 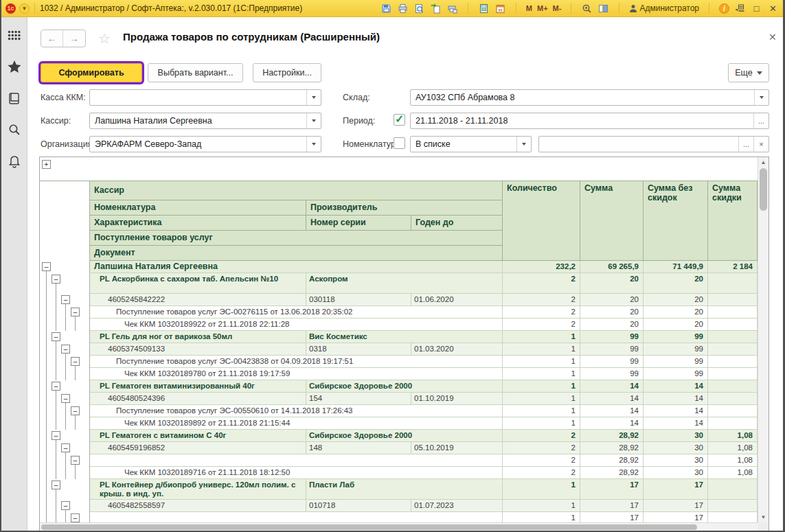 What do you see at coordinates (198, 506) in the screenshot?
I see `cell-barcode: 4605482558597` at bounding box center [198, 506].